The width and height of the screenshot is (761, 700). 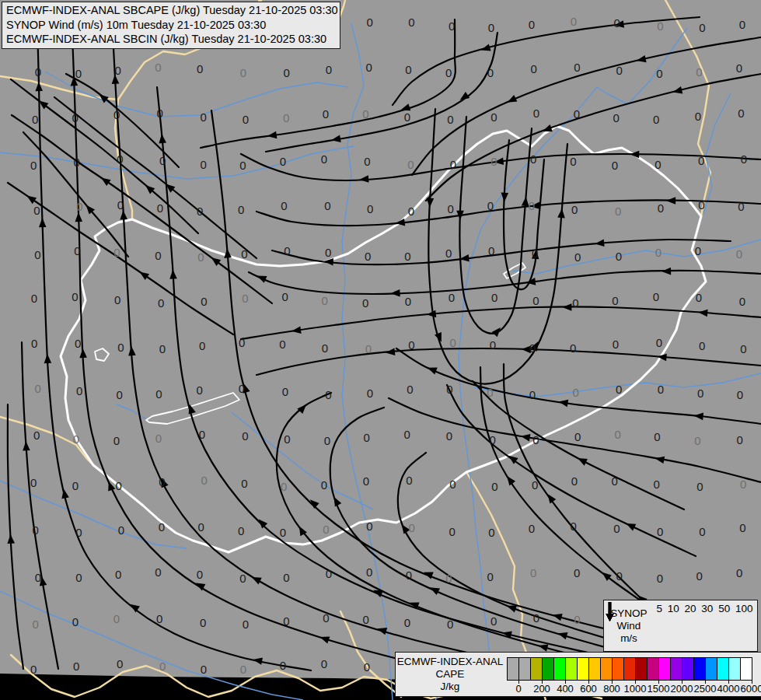 What do you see at coordinates (578, 674) in the screenshot?
I see `cape-colorbar-legend: ECMWF-INDEX-ANAL CAPE J/kg 0200400600800…` at bounding box center [578, 674].